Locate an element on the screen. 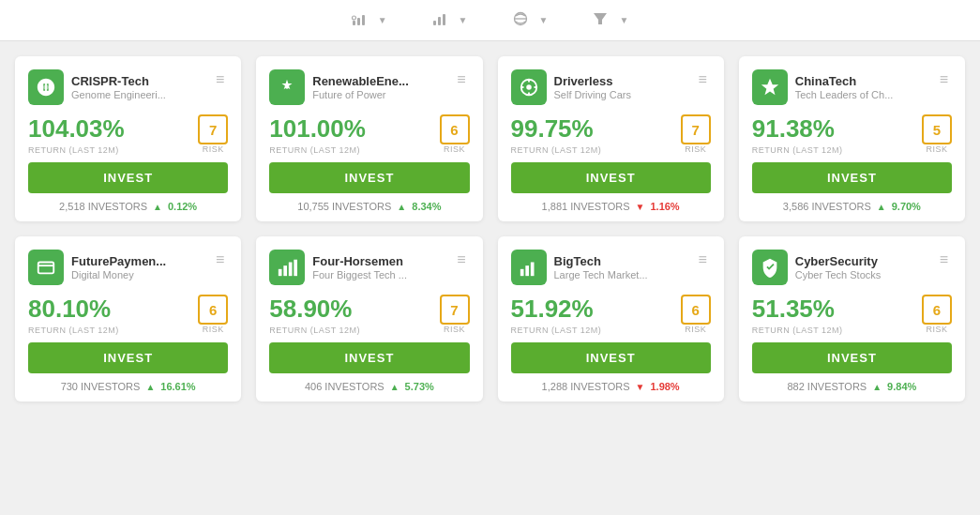  invest-button-driverless: INVEST is located at coordinates (611, 178).